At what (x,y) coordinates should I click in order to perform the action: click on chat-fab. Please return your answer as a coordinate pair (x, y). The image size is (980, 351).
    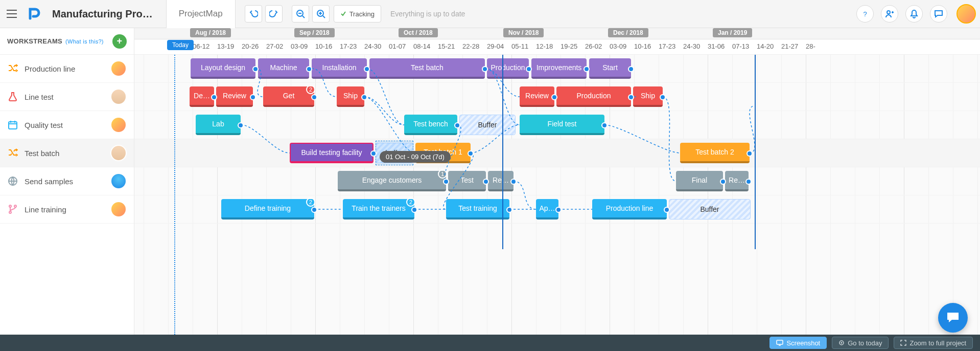
    Looking at the image, I should click on (953, 318).